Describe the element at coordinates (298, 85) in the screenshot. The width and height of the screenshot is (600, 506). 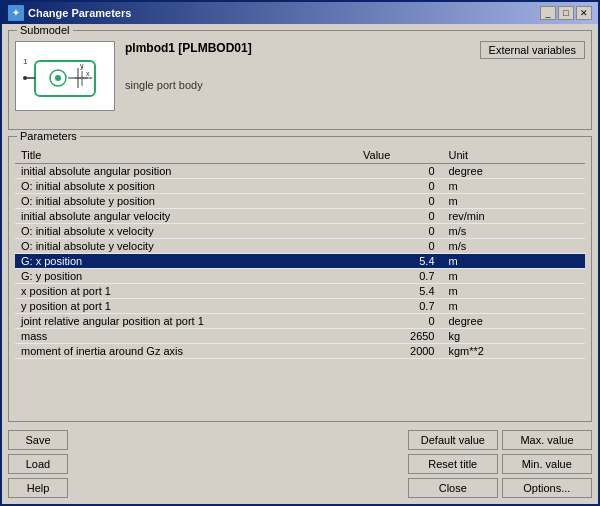
I see `submodel-description: single port body` at that location.